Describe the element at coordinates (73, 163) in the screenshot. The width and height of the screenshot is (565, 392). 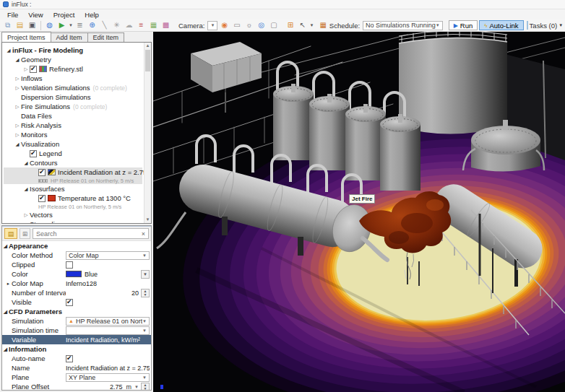
I see `tree-item: ◢Contours` at that location.